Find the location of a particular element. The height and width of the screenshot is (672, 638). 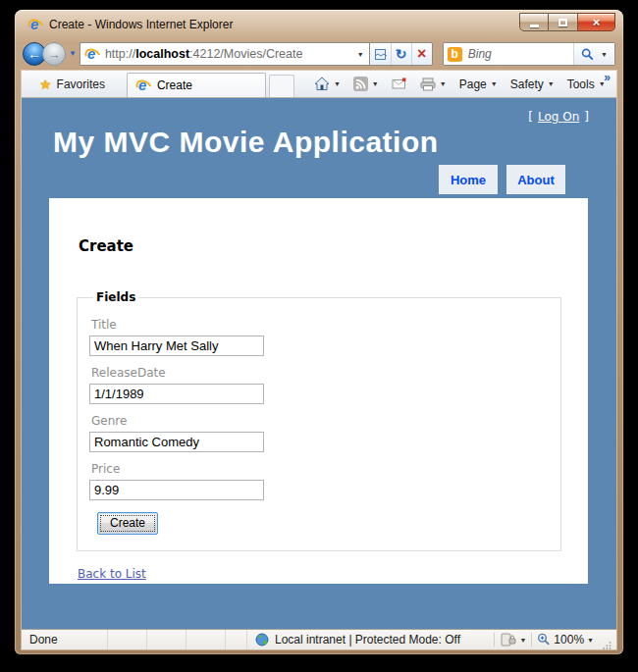

zoom-level: 100% is located at coordinates (569, 640).